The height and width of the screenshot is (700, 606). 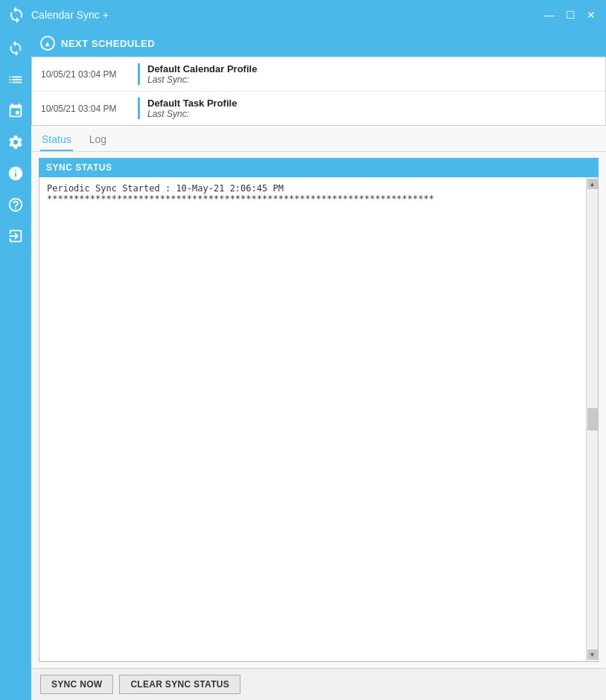 I want to click on profile-time-task: 10/05/21 03:04 PM, so click(x=89, y=109).